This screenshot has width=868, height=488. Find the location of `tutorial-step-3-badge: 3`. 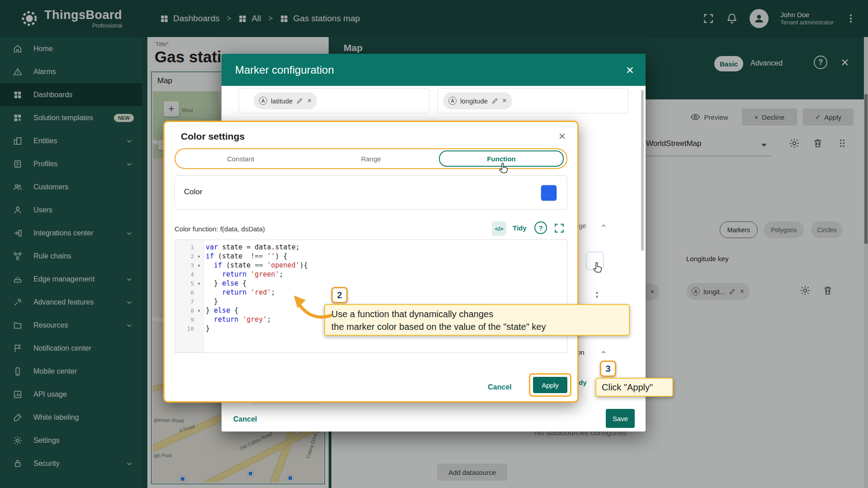

tutorial-step-3-badge: 3 is located at coordinates (608, 369).